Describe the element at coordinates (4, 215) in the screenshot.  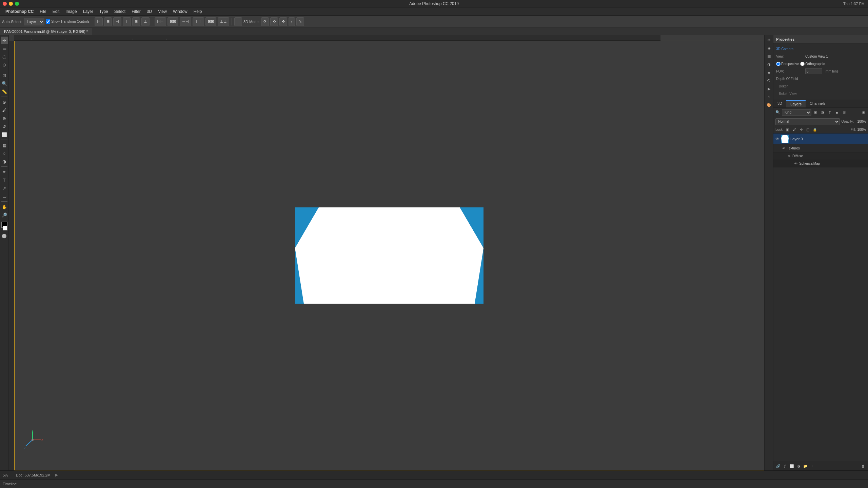
I see `zoom-tool: 🔎` at that location.